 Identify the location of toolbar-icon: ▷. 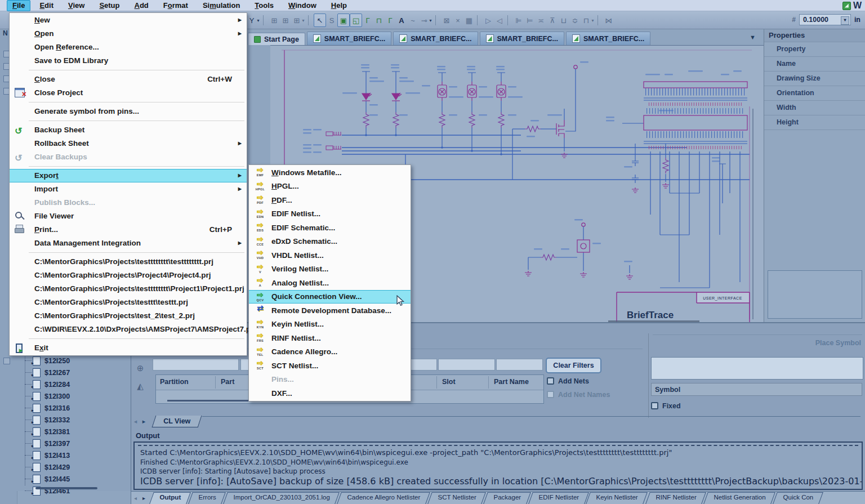
(488, 20).